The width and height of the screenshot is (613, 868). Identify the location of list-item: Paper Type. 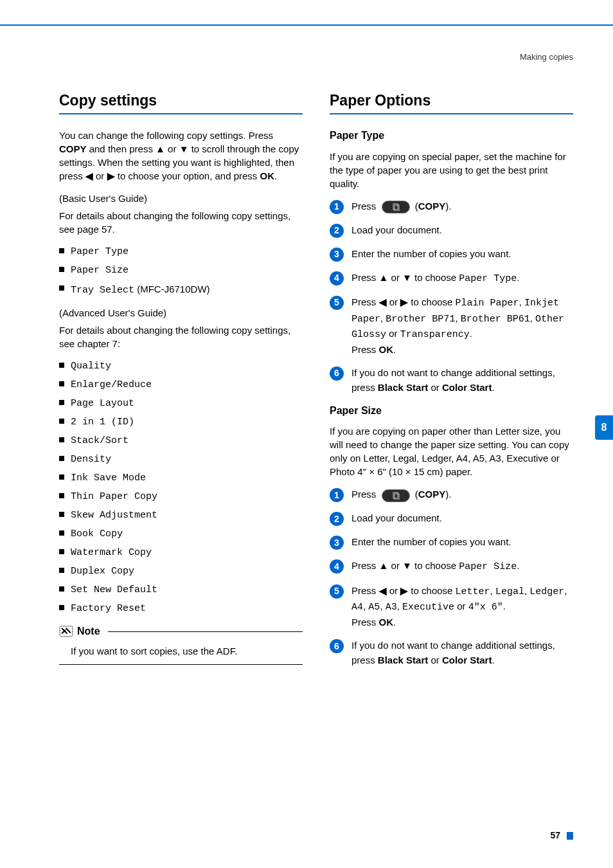
(181, 252).